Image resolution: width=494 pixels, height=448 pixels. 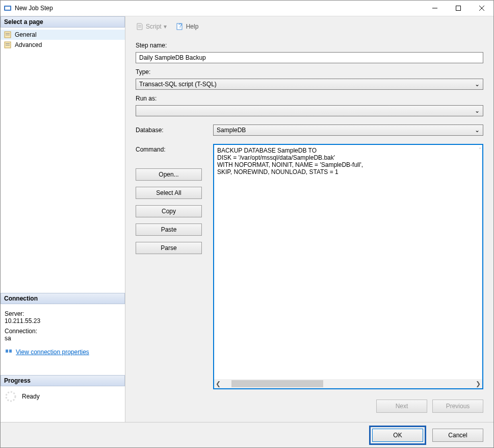 What do you see at coordinates (219, 8) in the screenshot?
I see `window-title: New Job Step` at bounding box center [219, 8].